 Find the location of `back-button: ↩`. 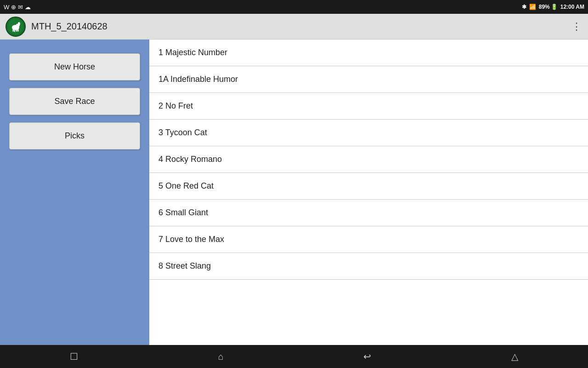

back-button: ↩ is located at coordinates (368, 356).